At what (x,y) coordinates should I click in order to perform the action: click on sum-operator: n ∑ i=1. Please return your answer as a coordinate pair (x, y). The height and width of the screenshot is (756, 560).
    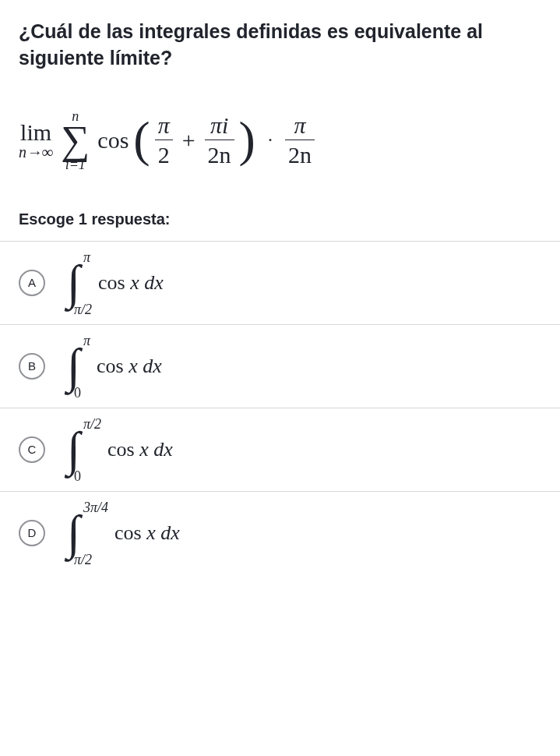
    Looking at the image, I should click on (75, 140).